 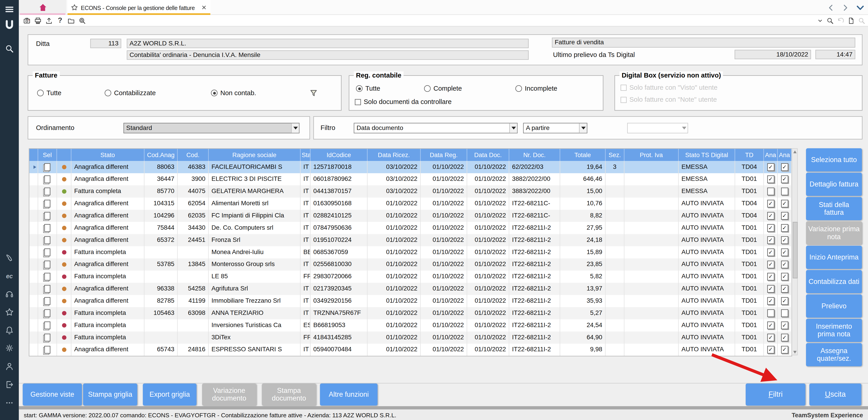 What do you see at coordinates (64, 155) in the screenshot?
I see `column-header-dot` at bounding box center [64, 155].